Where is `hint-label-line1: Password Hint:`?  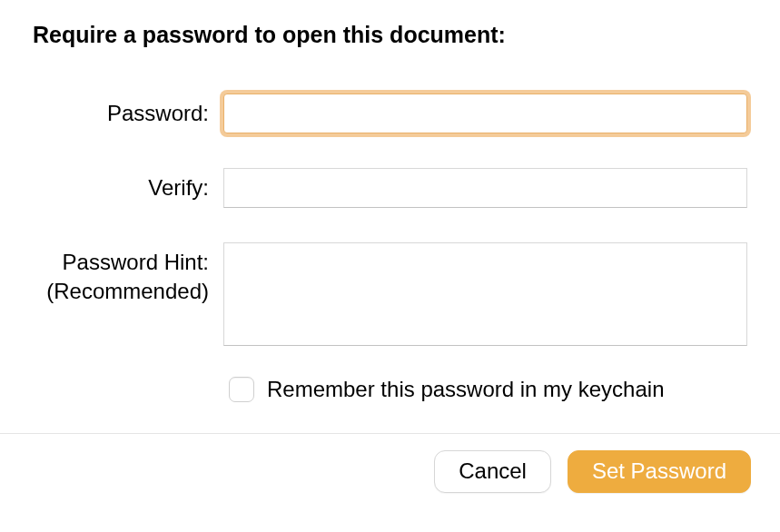 hint-label-line1: Password Hint: is located at coordinates (121, 262).